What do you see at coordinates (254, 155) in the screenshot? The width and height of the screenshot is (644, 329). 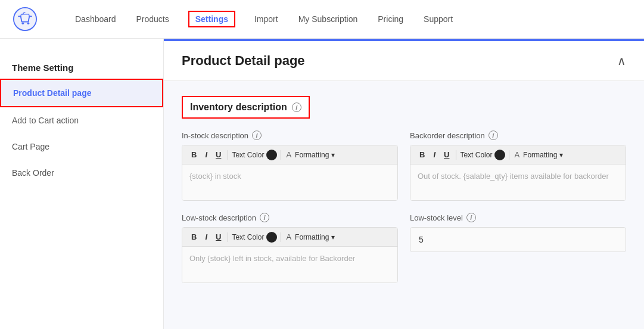 I see `in-stock-text-color: Text Color` at bounding box center [254, 155].